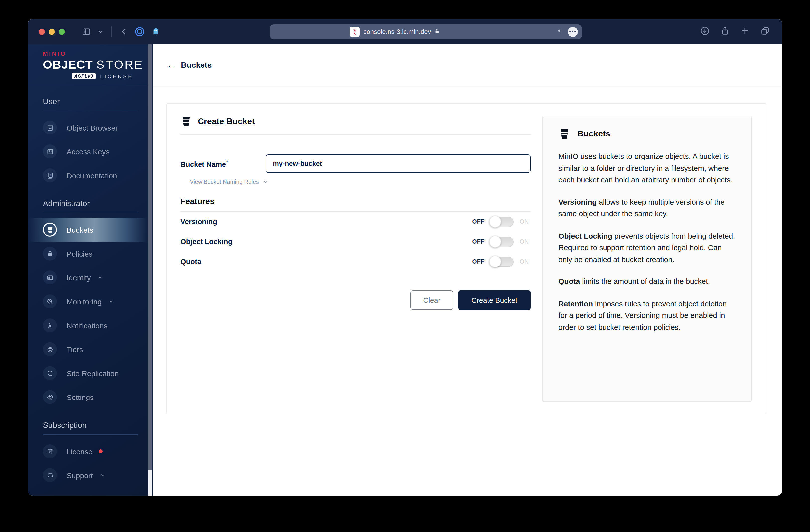  What do you see at coordinates (355, 32) in the screenshot?
I see `site-favicon-minio` at bounding box center [355, 32].